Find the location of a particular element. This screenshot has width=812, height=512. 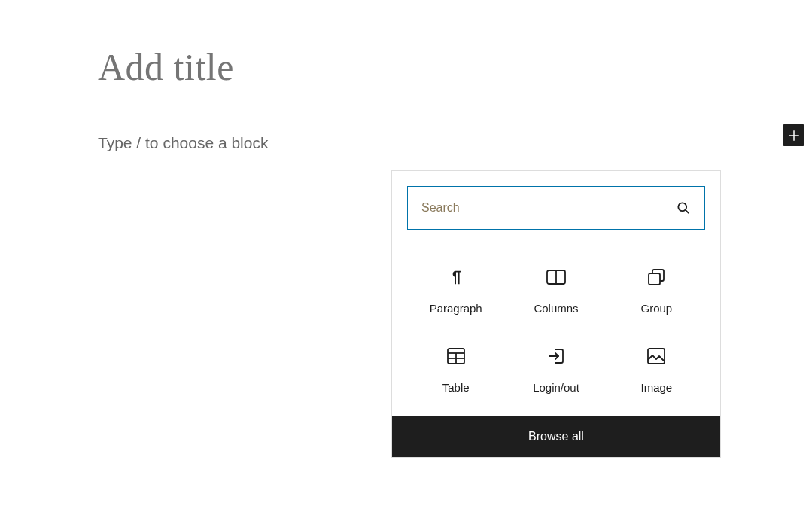

block-group: Group is located at coordinates (656, 291).